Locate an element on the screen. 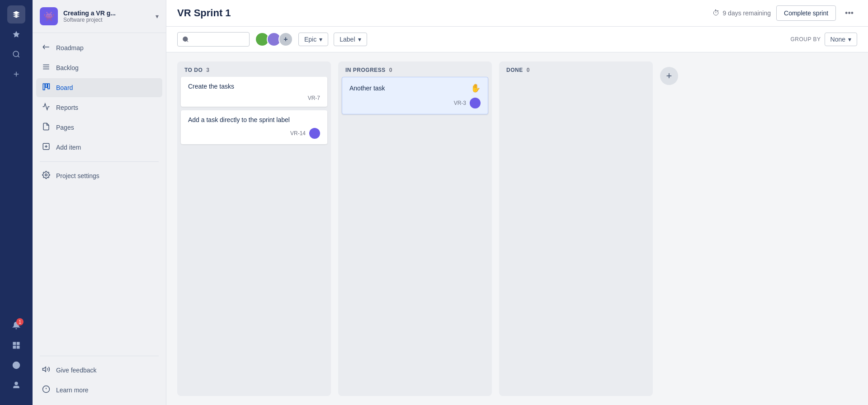  sidebar-item-reports: Reports is located at coordinates (99, 108).